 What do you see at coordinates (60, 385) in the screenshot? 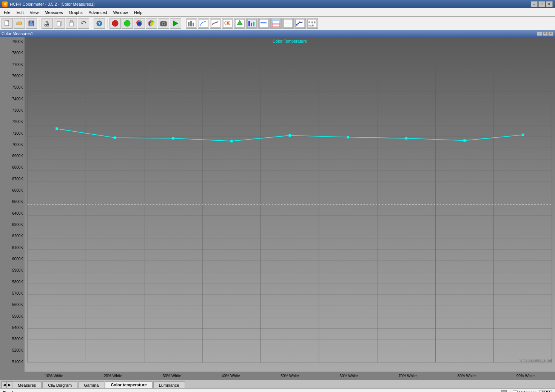
I see `tab-cie-diagram: CIE Diagram` at bounding box center [60, 385].